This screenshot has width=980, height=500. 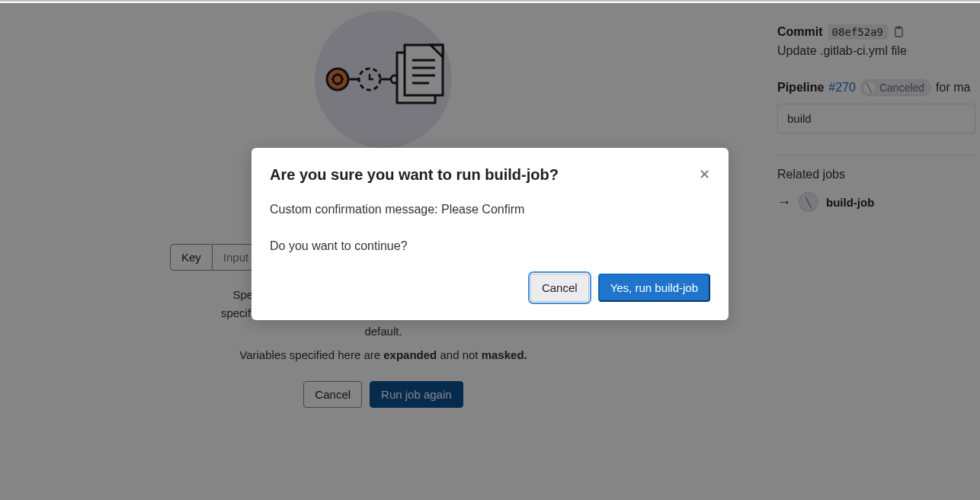 What do you see at coordinates (490, 288) in the screenshot?
I see `modal-footer: Cancel Yes, run build-job` at bounding box center [490, 288].